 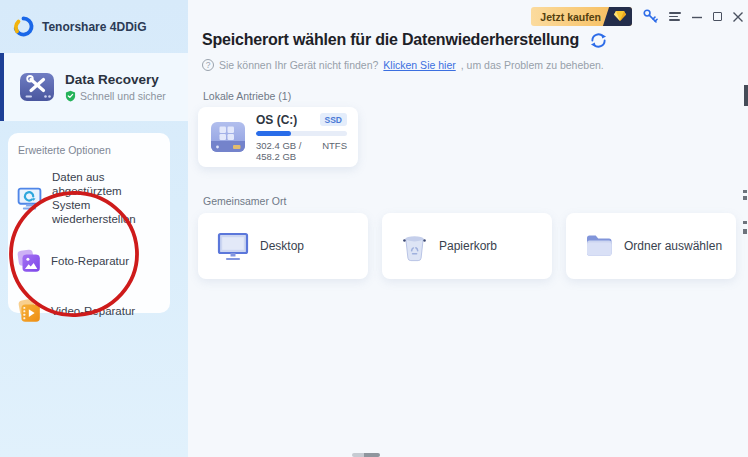 I want to click on minimize-button, so click(x=697, y=17).